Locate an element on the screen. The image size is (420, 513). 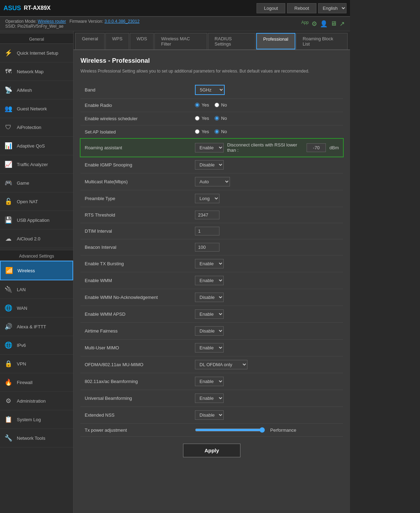
roaming-controls: Enable Disable Disconnect clients with R… is located at coordinates (267, 148).